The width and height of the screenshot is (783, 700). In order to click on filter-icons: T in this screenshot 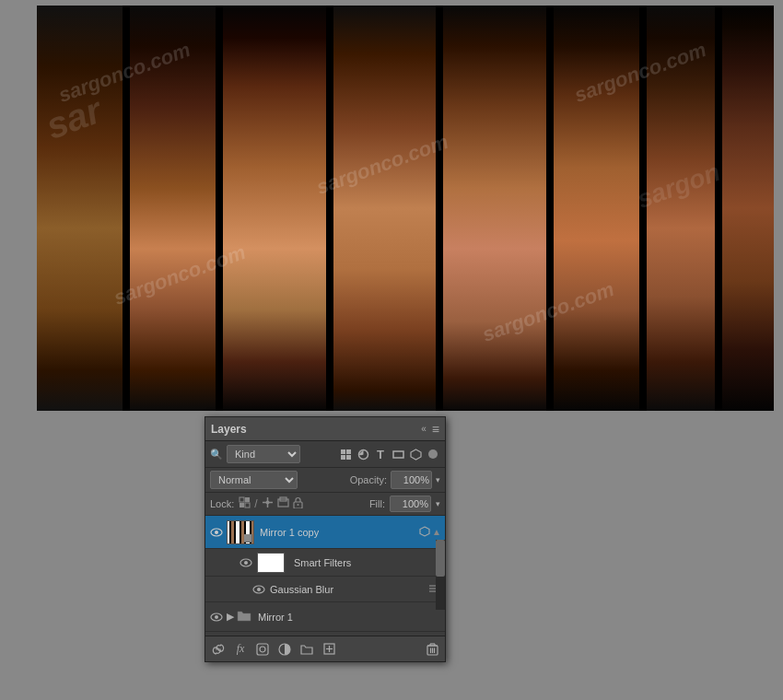, I will do `click(389, 454)`.